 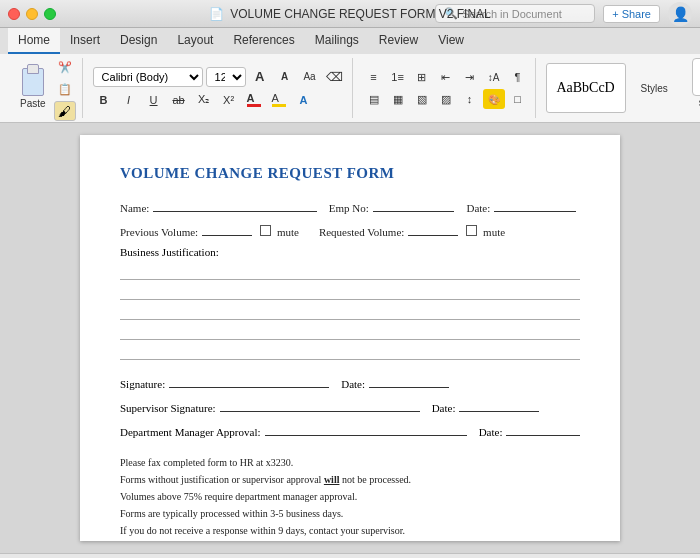 I want to click on name-field, so click(x=234, y=205).